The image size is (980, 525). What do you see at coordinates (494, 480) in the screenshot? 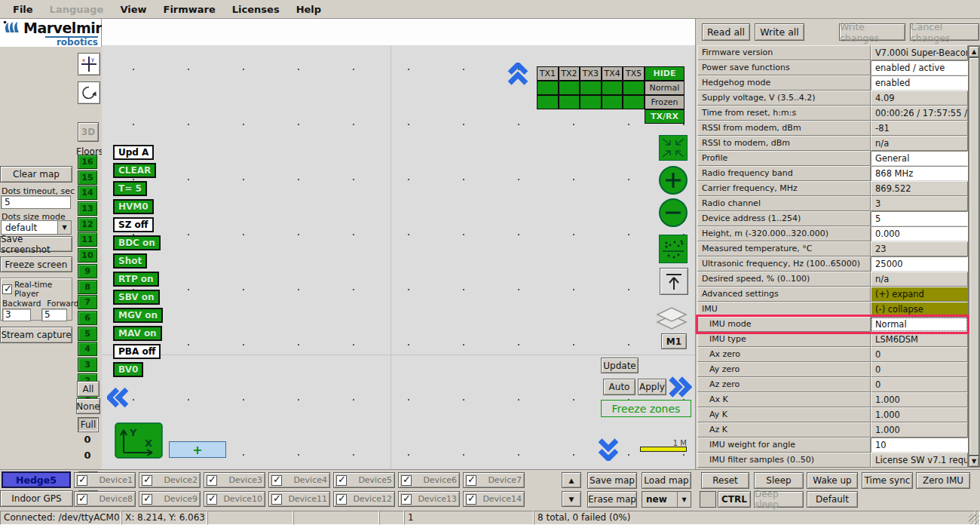
I see `device-toggle-button: Device7` at bounding box center [494, 480].